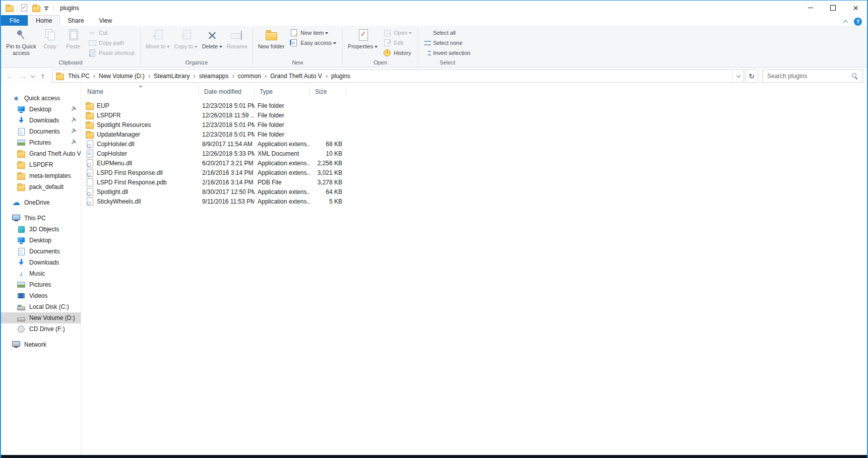  Describe the element at coordinates (448, 43) in the screenshot. I see `ribbon-select-none-button: Select none` at that location.